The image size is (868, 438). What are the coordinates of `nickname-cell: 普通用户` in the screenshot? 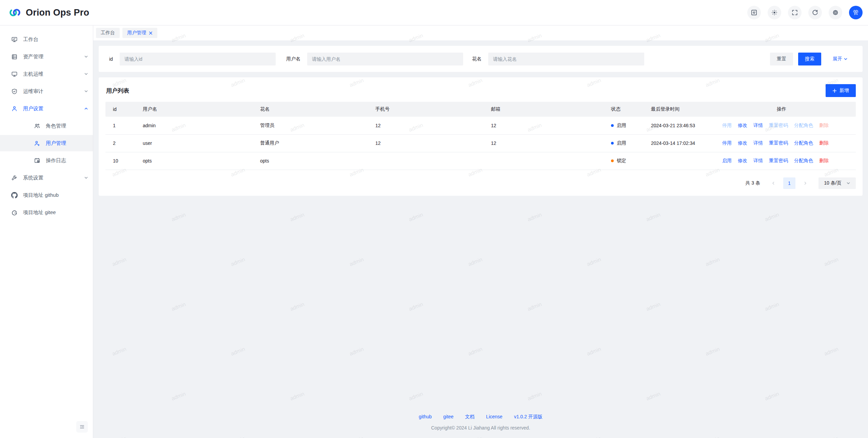 It's located at (310, 143).